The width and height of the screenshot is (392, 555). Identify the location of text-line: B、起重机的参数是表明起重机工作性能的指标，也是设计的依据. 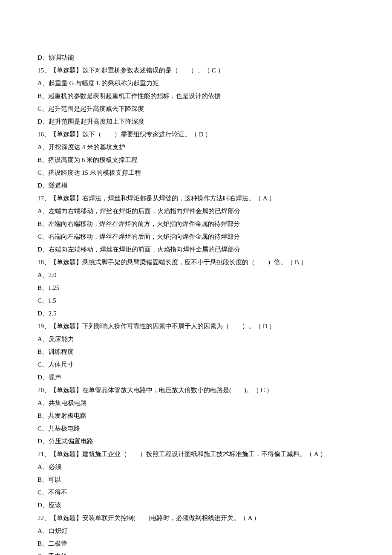
(196, 96).